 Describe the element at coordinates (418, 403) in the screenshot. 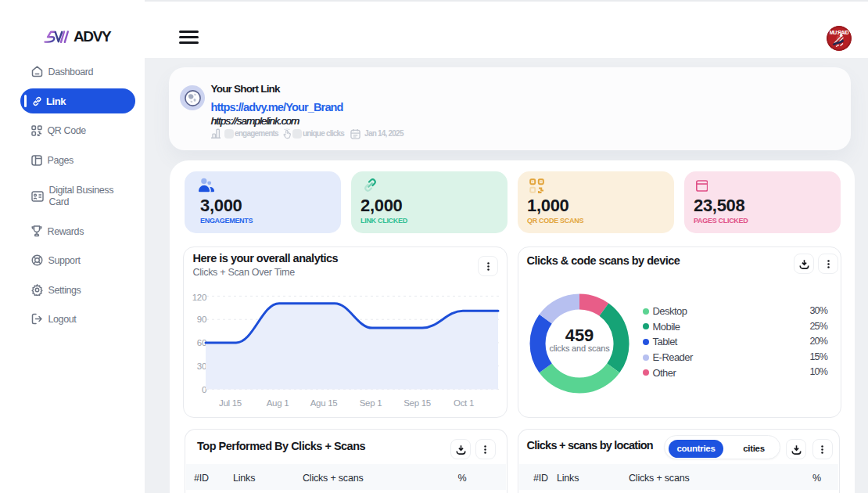

I see `svg-text: Sep 15` at that location.